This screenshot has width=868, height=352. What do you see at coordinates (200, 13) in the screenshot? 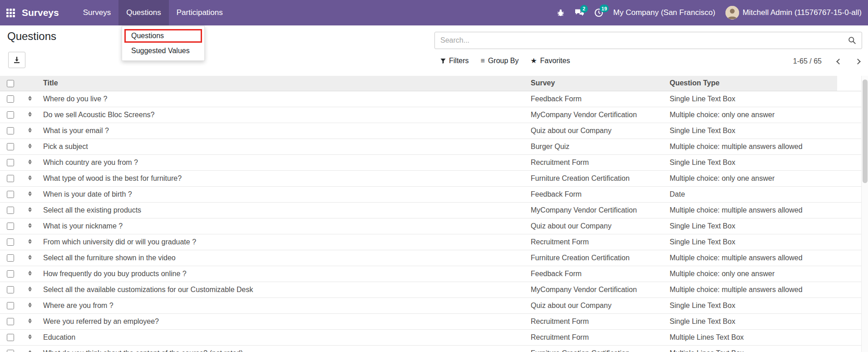
I see `menu-item-participations: Participations` at bounding box center [200, 13].